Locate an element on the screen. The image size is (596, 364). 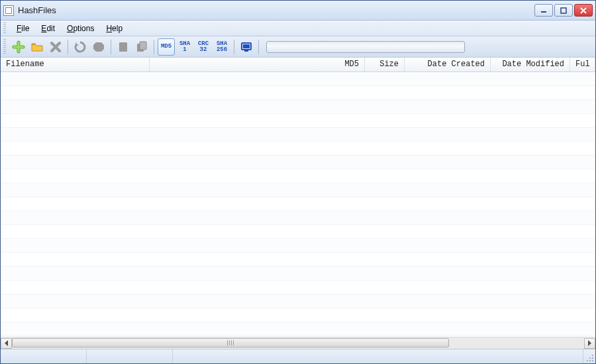
copy-hash-button is located at coordinates (123, 47).